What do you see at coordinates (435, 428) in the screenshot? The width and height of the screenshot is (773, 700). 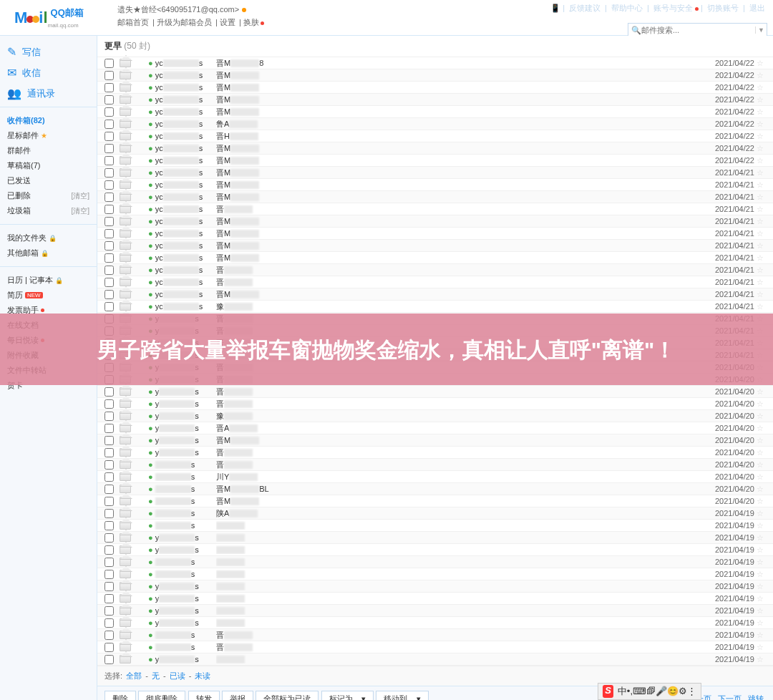 I see `mail-row: ● ys 晋A 2021/04/20 ☆` at bounding box center [435, 428].